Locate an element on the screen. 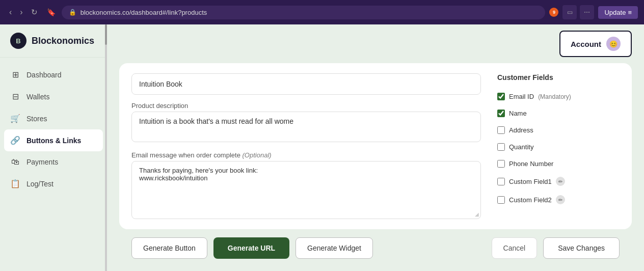 The width and height of the screenshot is (644, 271). field-row-address: Address is located at coordinates (558, 130).